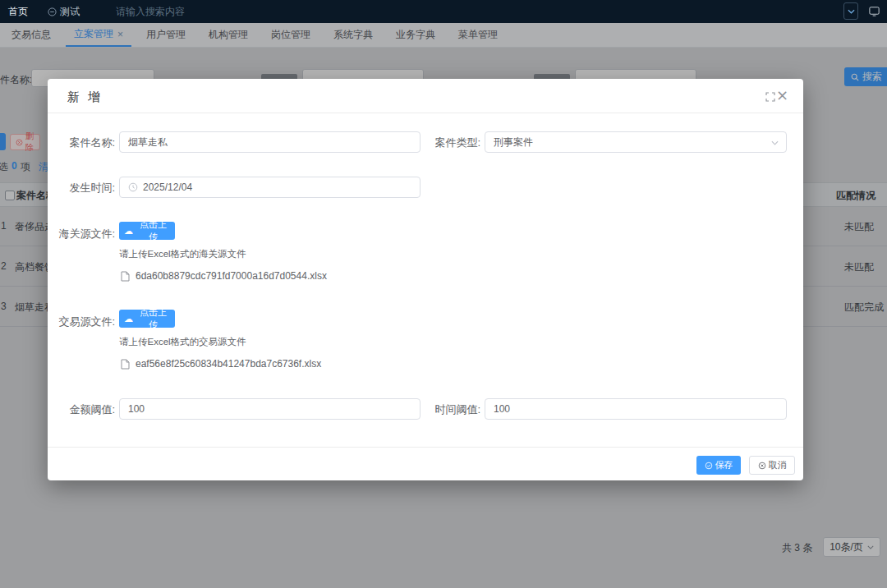  I want to click on case-type-select: 刑事案件, so click(636, 142).